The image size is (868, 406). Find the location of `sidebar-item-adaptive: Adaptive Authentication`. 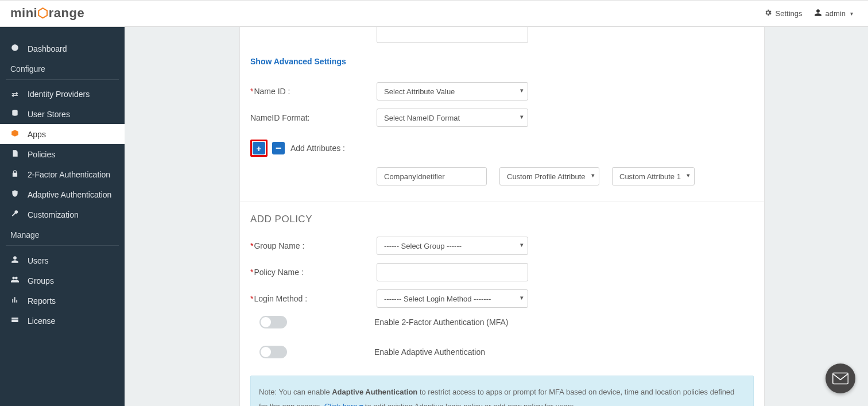

sidebar-item-adaptive: Adaptive Authentication is located at coordinates (62, 194).